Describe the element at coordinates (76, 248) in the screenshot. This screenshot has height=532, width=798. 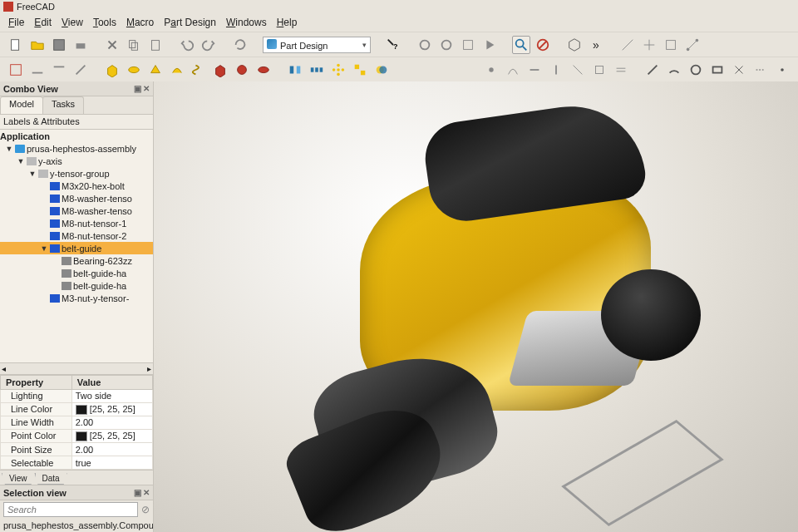
I see `tree-item: ▼belt-guide` at that location.